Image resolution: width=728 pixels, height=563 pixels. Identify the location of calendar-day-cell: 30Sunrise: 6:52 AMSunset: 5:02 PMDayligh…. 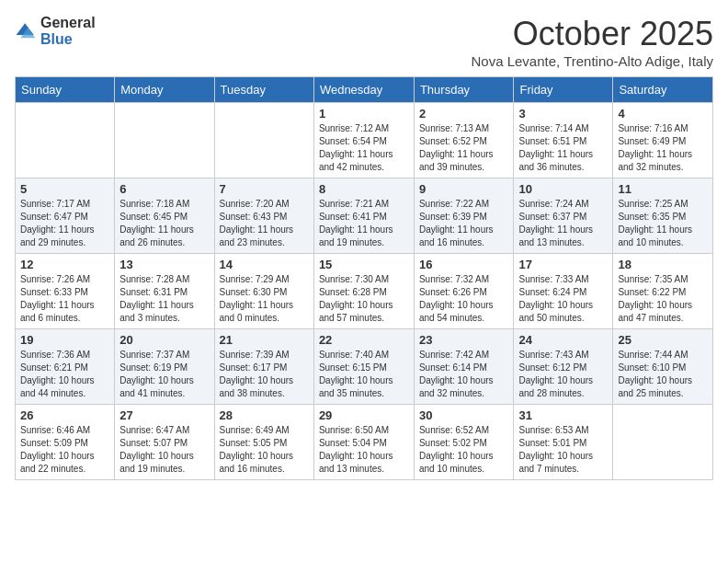
(463, 442).